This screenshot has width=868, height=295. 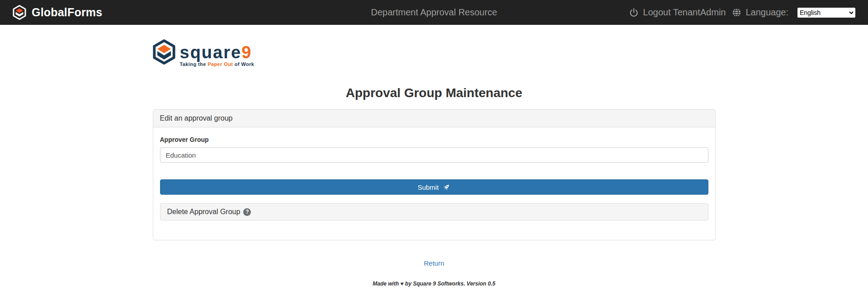 I want to click on submit-button: Submit, so click(x=434, y=187).